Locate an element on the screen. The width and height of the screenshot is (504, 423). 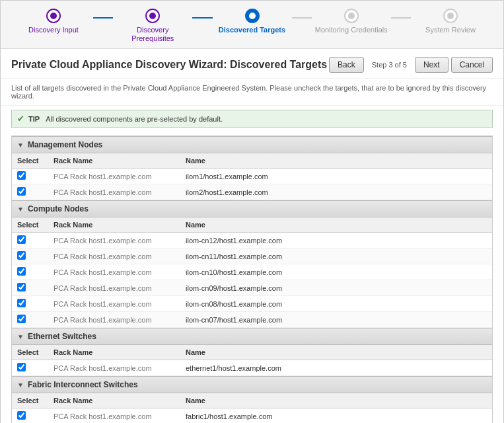
col-header-ethernet-switches-select: Select is located at coordinates (30, 353).